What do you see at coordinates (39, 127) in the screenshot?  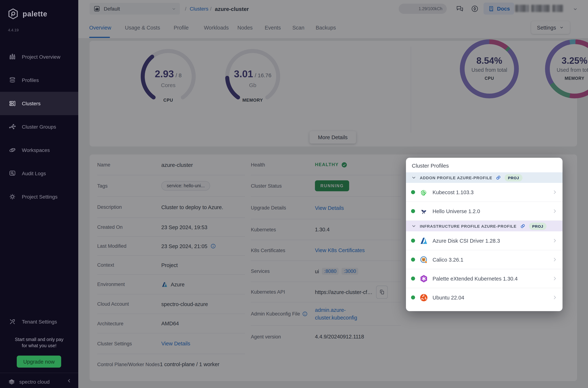 I see `sidebar-nav: Project Overview Profiles` at bounding box center [39, 127].